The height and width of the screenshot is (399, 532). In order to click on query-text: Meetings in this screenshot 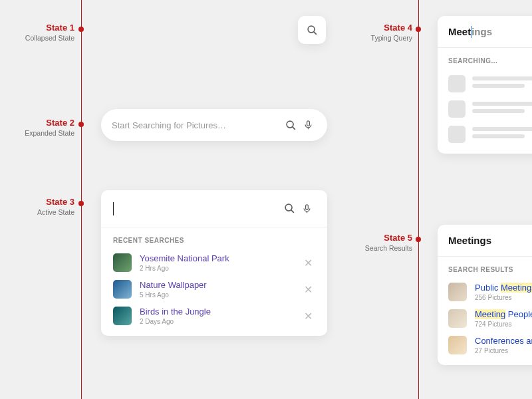, I will do `click(469, 241)`.